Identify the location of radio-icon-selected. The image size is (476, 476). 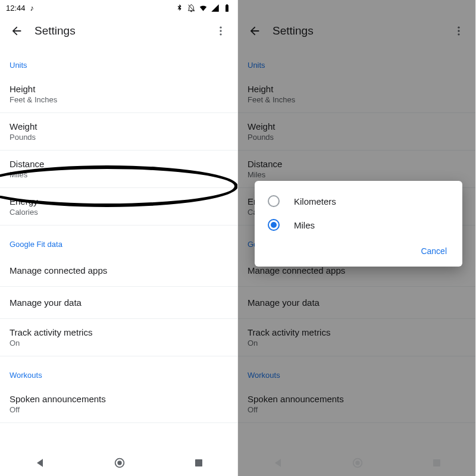
(274, 225).